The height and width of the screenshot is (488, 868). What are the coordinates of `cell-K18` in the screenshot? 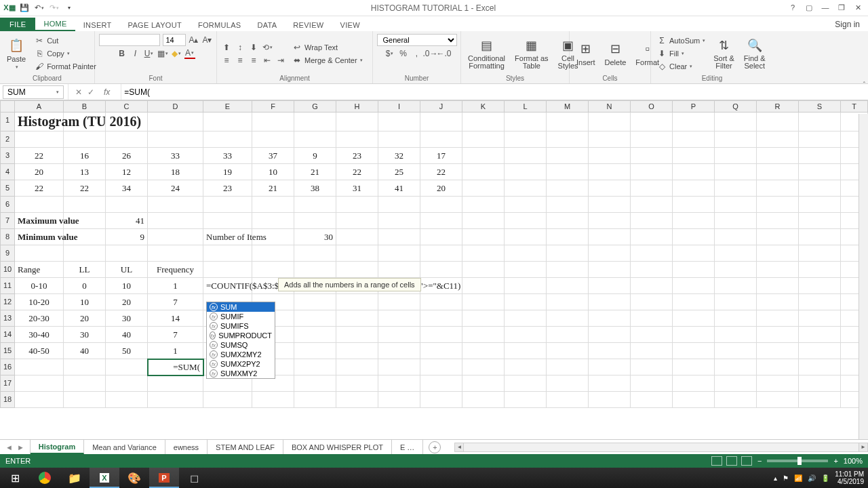 It's located at (484, 400).